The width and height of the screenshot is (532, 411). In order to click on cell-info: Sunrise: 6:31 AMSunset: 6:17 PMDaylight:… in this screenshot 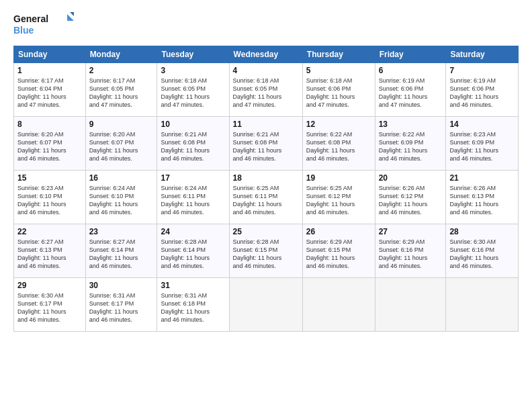, I will do `click(114, 308)`.